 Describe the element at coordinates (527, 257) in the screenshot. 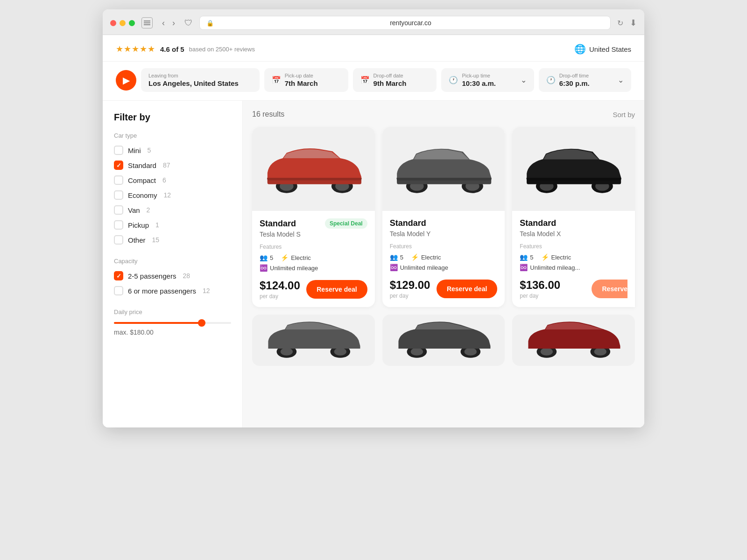

I see `passengers-feature-x: 👥 5` at that location.